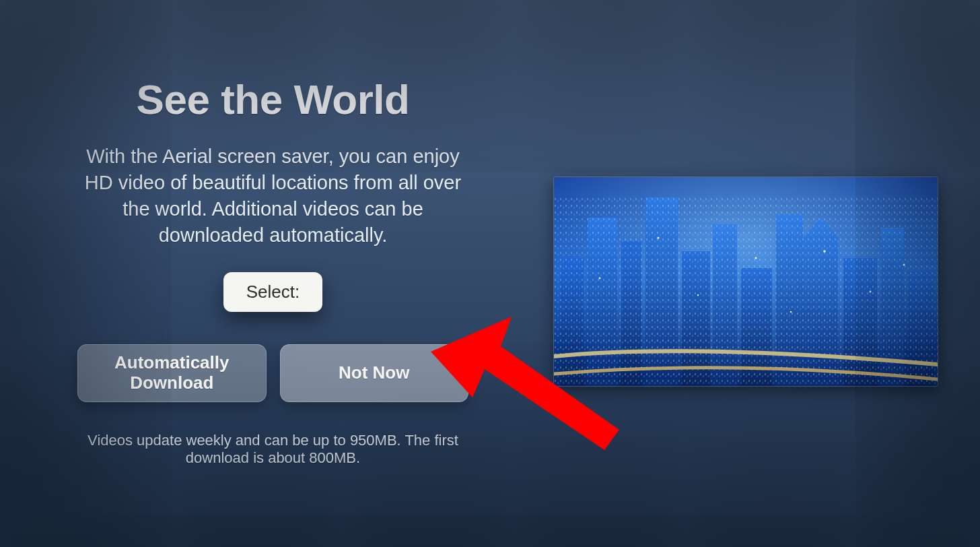  Describe the element at coordinates (374, 373) in the screenshot. I see `not-now-button: Not Now` at that location.